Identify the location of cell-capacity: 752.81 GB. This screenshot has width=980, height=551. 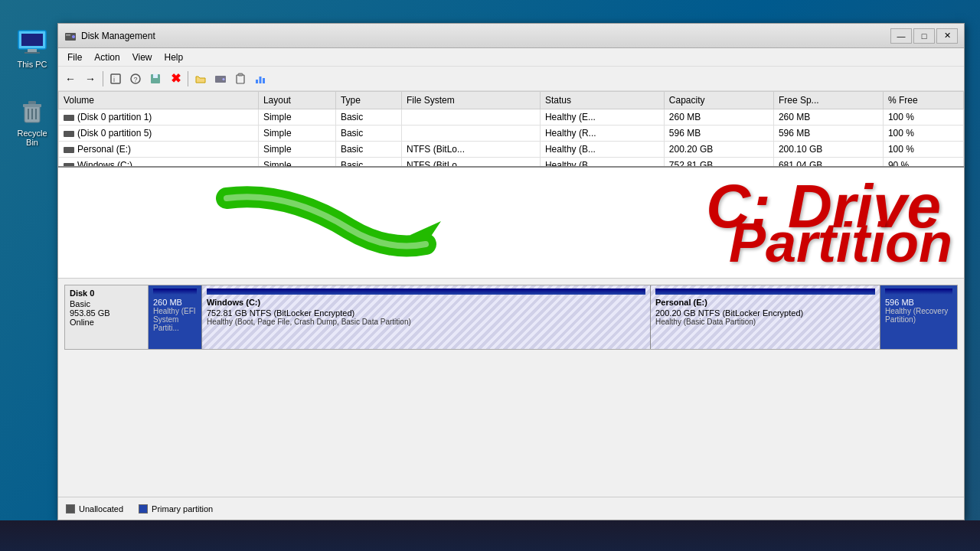
(718, 163).